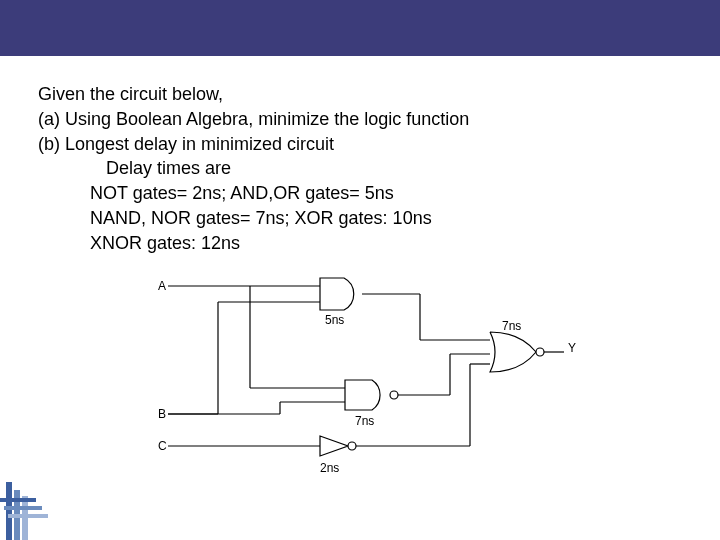 Image resolution: width=720 pixels, height=540 pixels. Describe the element at coordinates (34, 480) in the screenshot. I see `corner-accent-graphic` at that location.